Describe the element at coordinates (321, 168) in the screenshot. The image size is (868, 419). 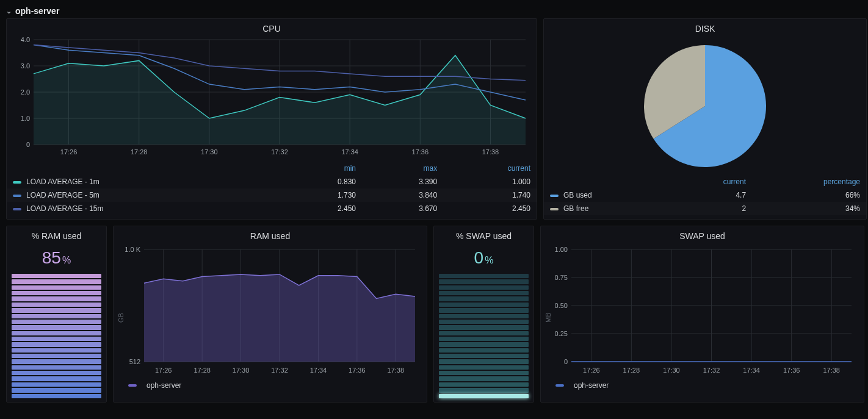
I see `cpu-hdr-min: min` at that location.